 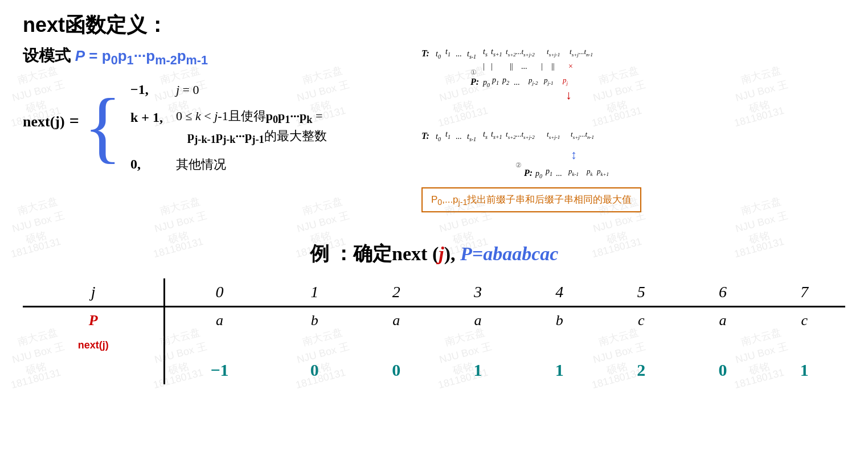 What do you see at coordinates (477, 370) in the screenshot?
I see `next-val-3: 1` at bounding box center [477, 370].